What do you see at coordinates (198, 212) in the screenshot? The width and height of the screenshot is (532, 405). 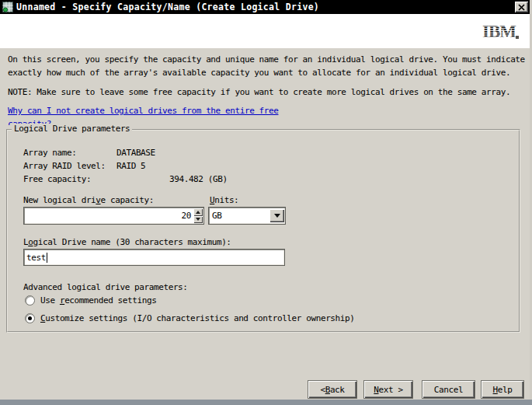 I see `spin-up-button` at bounding box center [198, 212].